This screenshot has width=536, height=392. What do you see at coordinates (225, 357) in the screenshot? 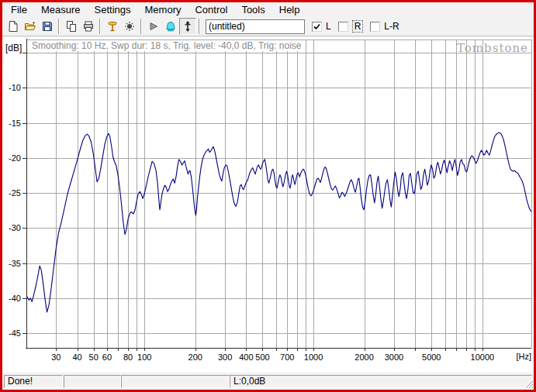
I see `x-tick-label: 300` at bounding box center [225, 357].